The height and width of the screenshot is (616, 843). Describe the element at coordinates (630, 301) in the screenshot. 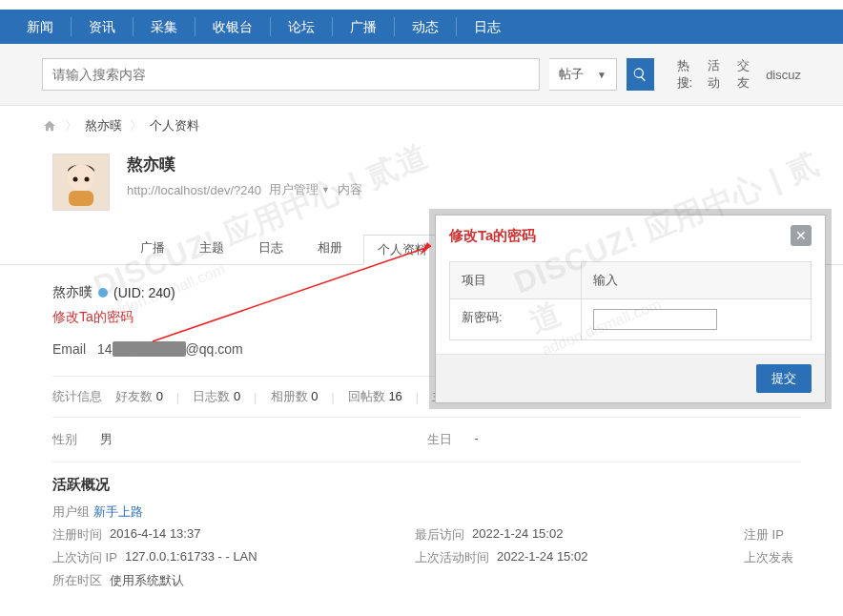

I see `modal-table: 项目 输入 新密码:` at that location.